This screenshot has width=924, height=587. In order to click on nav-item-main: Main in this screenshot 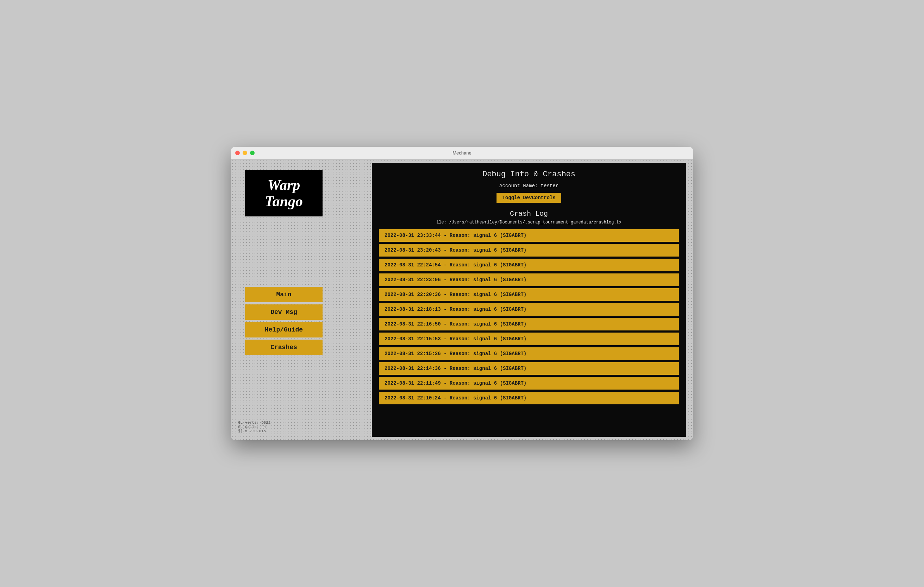, I will do `click(284, 294)`.